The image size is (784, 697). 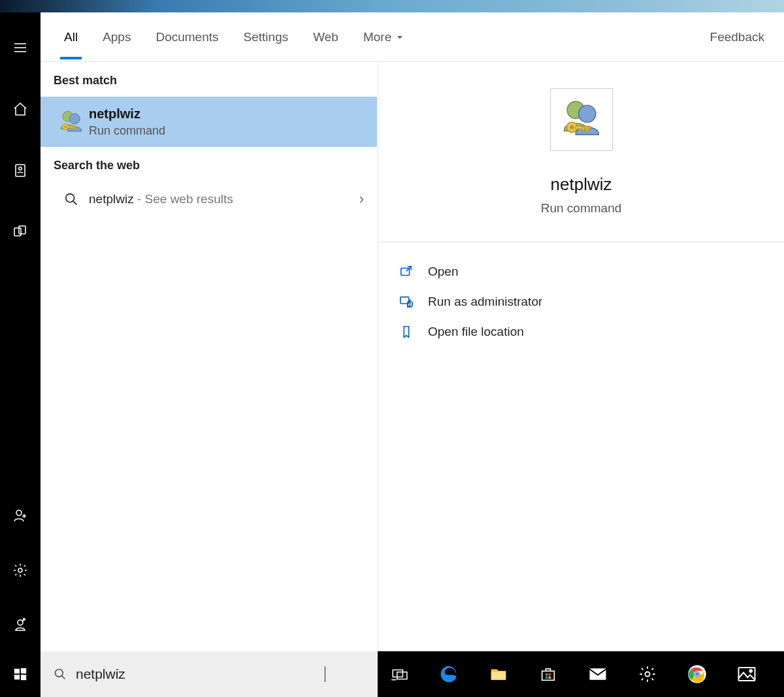 What do you see at coordinates (581, 674) in the screenshot?
I see `taskbar` at bounding box center [581, 674].